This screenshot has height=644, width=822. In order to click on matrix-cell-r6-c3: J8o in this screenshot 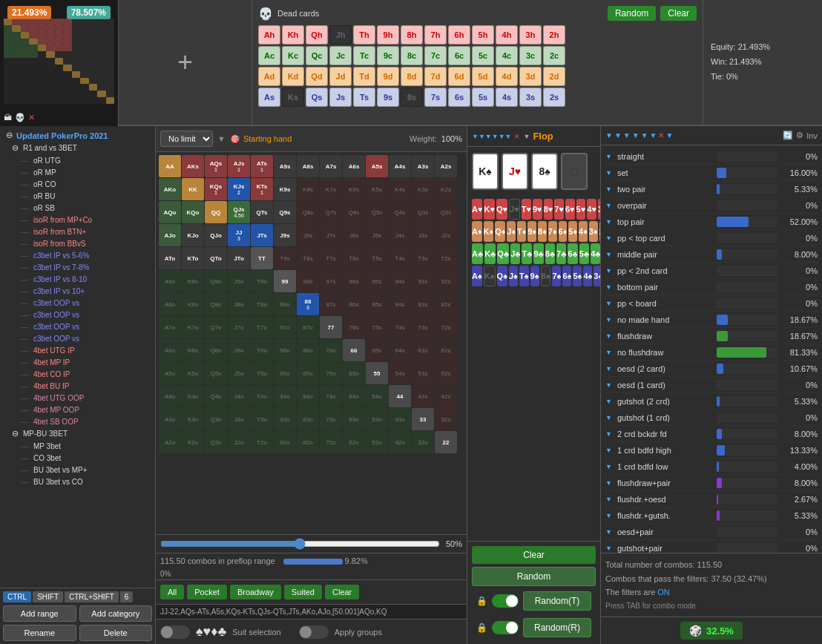, I will do `click(239, 304)`.